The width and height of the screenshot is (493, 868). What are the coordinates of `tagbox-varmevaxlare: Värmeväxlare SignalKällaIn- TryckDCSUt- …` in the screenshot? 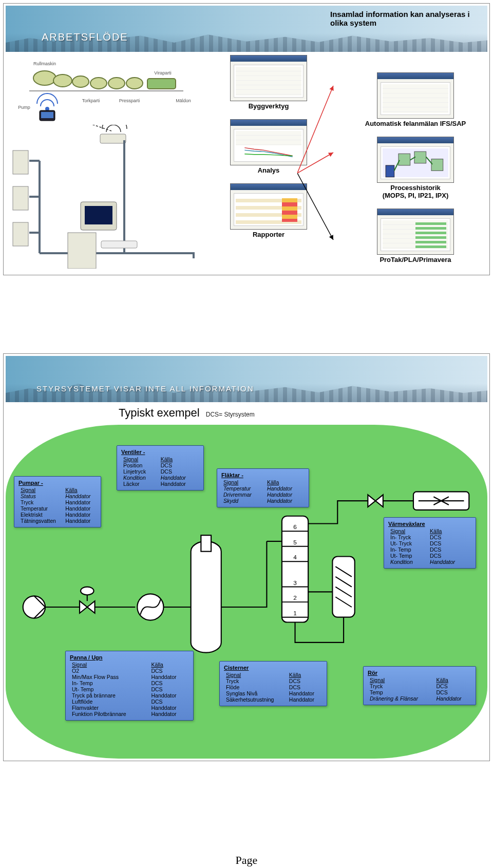 It's located at (430, 543).